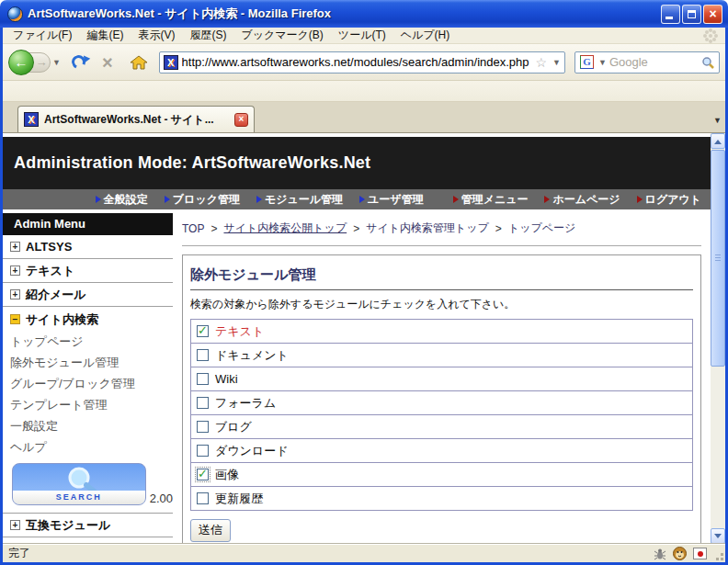  Describe the element at coordinates (582, 200) in the screenshot. I see `nav-homepage: ホームページ` at that location.